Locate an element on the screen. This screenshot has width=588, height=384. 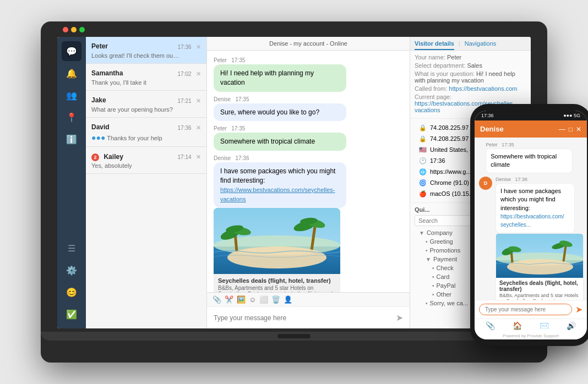
chat-name-peter: Peter is located at coordinates (100, 46).